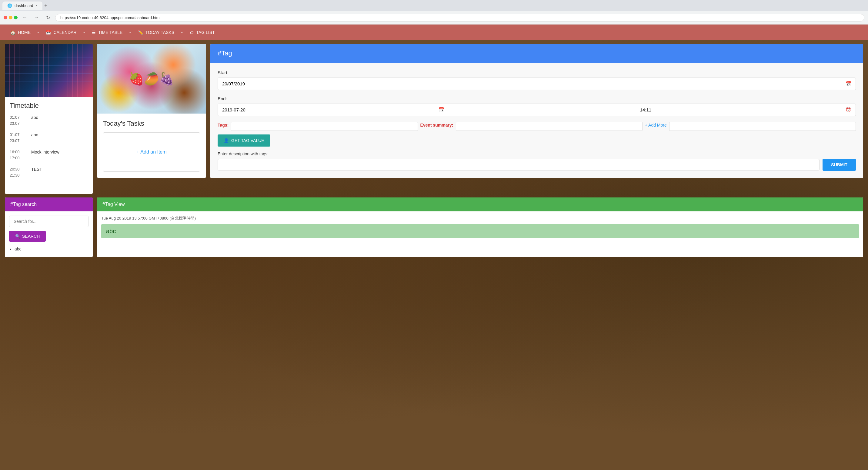 This screenshot has height=470, width=868. Describe the element at coordinates (18, 169) in the screenshot. I see `start-time: 20:30` at that location.